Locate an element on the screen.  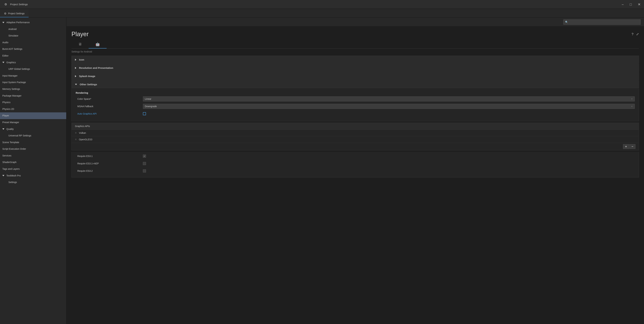
title-bar-text: Project Settings is located at coordinates (19, 4).